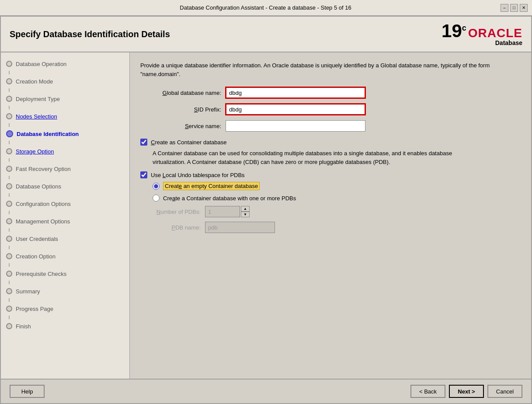 Image resolution: width=532 pixels, height=404 pixels. Describe the element at coordinates (65, 64) in the screenshot. I see `sidebar-item-database-operation: Database Operation` at that location.